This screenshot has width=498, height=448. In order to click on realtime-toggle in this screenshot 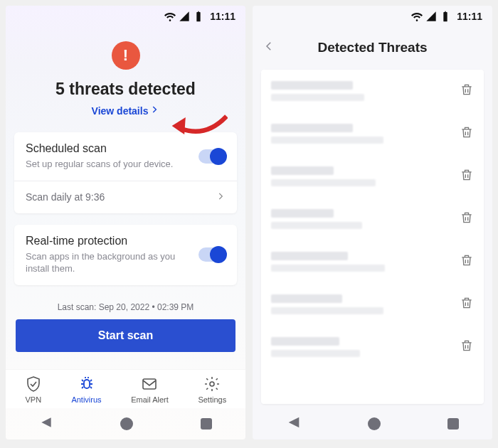, I will do `click(212, 255)`.